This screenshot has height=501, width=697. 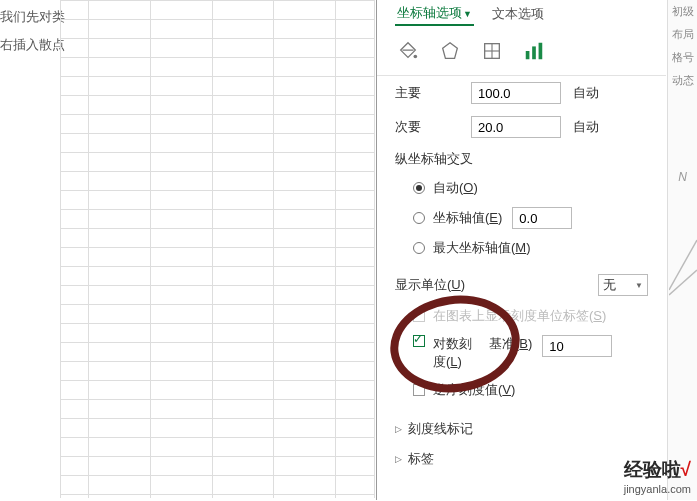 I want to click on log-scale-checkbox, so click(x=419, y=341).